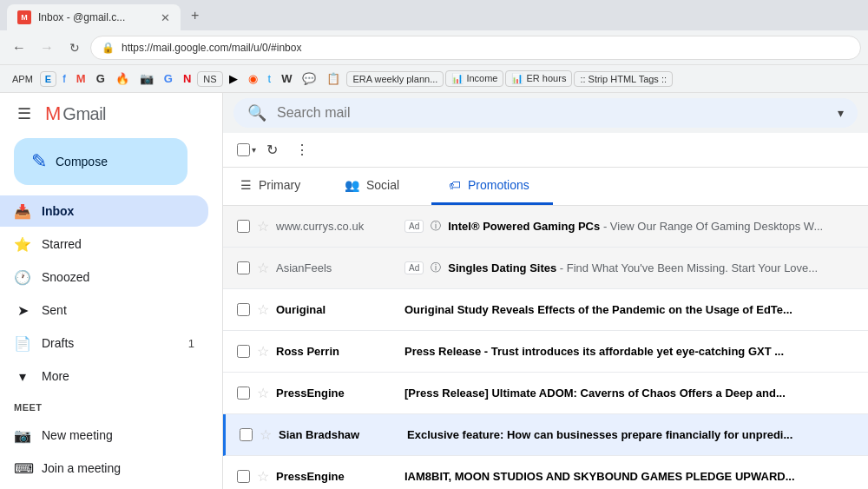  What do you see at coordinates (212, 48) in the screenshot?
I see `url-text: https://mail.google.com/mail/u/0/#inbox` at bounding box center [212, 48].